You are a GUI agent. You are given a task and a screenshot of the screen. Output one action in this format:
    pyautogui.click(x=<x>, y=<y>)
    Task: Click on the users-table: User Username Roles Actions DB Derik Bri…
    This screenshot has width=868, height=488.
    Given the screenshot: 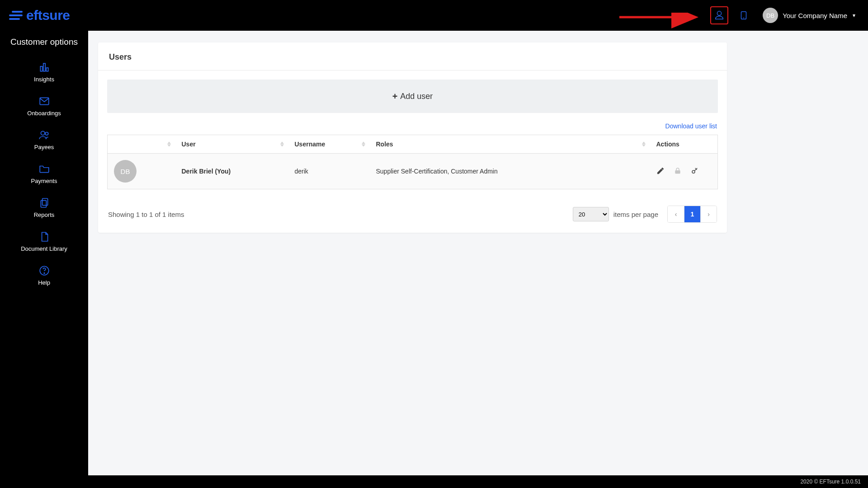 What is the action you would take?
    pyautogui.click(x=412, y=162)
    